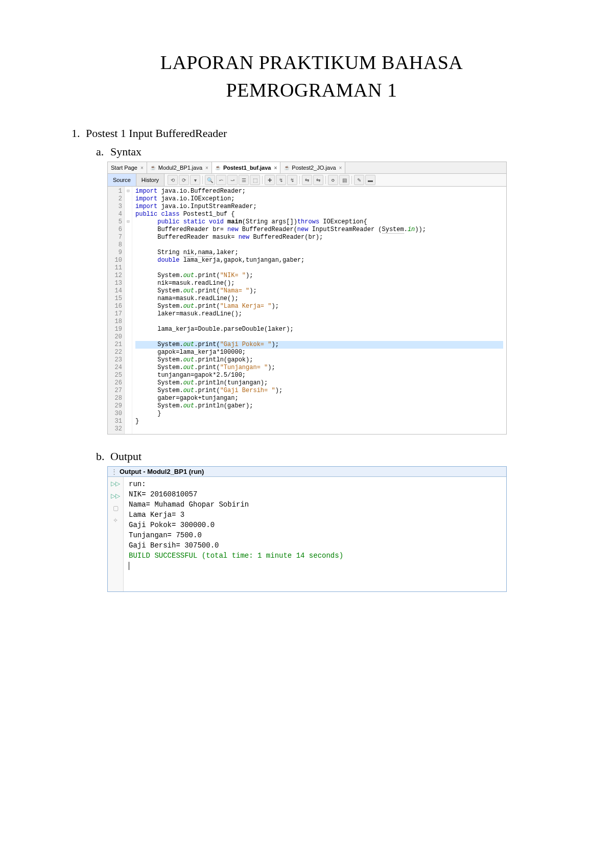 The image size is (613, 868). What do you see at coordinates (129, 310) in the screenshot?
I see `fold-gutter: ⊟ ⊟` at bounding box center [129, 310].